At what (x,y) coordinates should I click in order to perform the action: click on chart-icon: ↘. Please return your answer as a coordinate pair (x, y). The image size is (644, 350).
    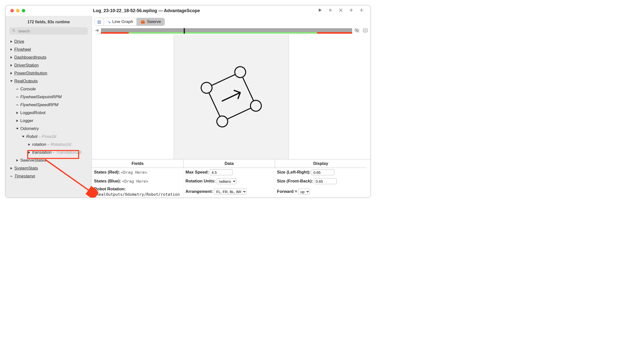
    Looking at the image, I should click on (109, 22).